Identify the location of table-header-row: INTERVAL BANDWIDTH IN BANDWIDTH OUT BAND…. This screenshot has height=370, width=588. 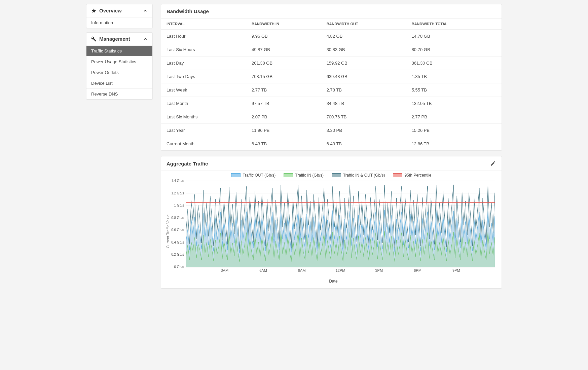
(331, 24).